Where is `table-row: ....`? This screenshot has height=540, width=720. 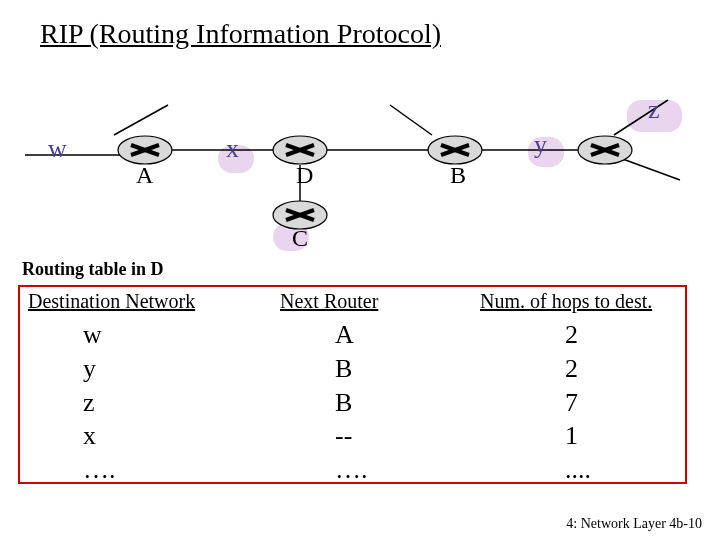 table-row: .... is located at coordinates (608, 470).